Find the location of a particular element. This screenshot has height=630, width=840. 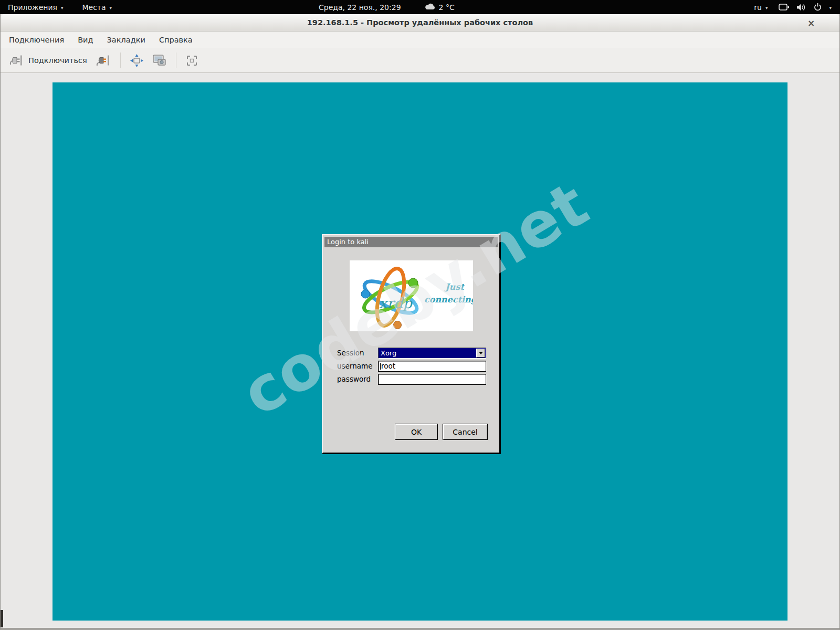

screenshot-icon is located at coordinates (160, 60).